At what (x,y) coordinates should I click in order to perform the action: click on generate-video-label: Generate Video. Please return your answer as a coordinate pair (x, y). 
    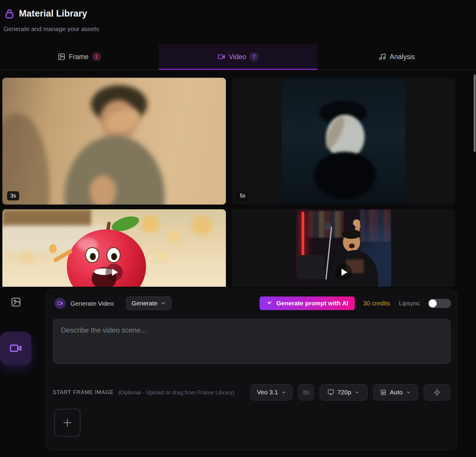
    Looking at the image, I should click on (92, 304).